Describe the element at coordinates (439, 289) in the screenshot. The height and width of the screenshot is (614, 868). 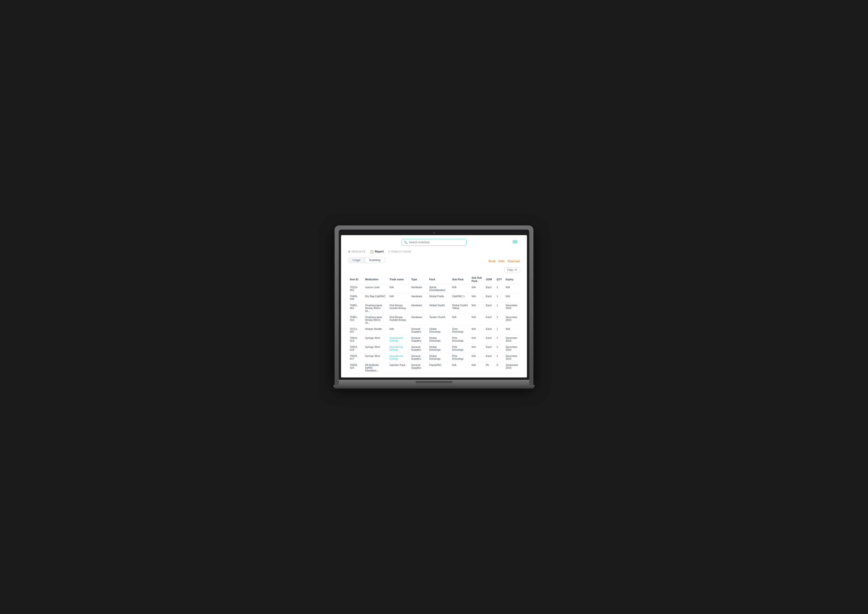
I see `cell-pack: Spinal Immobilisation` at that location.